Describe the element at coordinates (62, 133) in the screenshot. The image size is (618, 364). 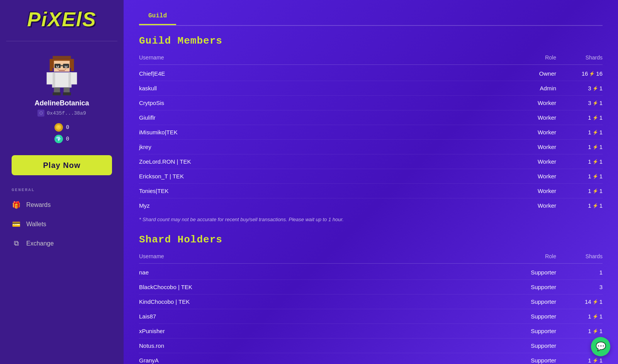
I see `currencies: 🪙 0 💎 0` at that location.